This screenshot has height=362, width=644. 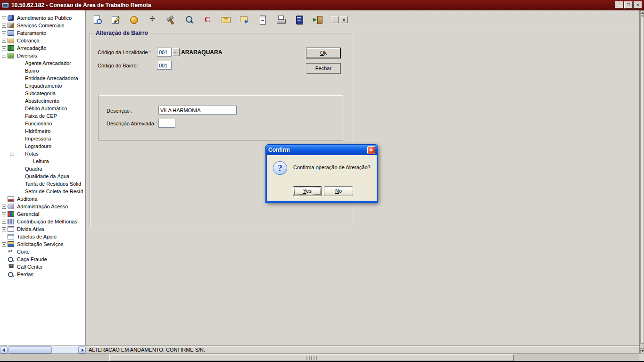 I want to click on maximize-button: □, so click(x=628, y=5).